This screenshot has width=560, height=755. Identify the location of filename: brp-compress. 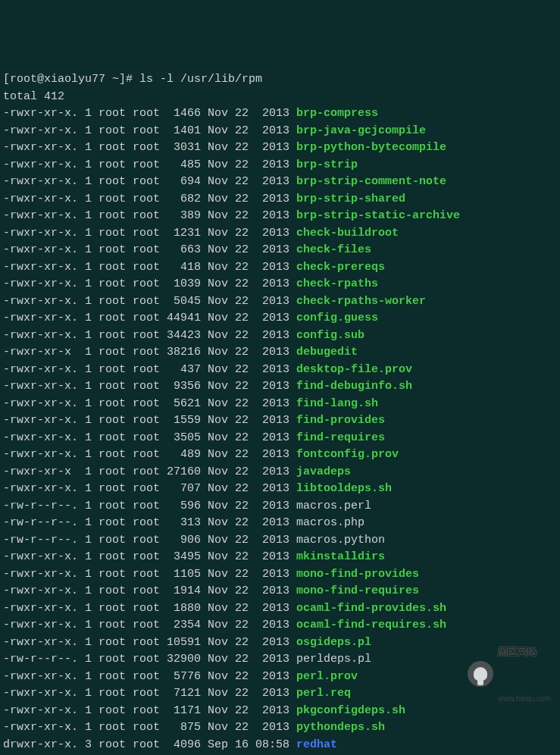
(337, 114).